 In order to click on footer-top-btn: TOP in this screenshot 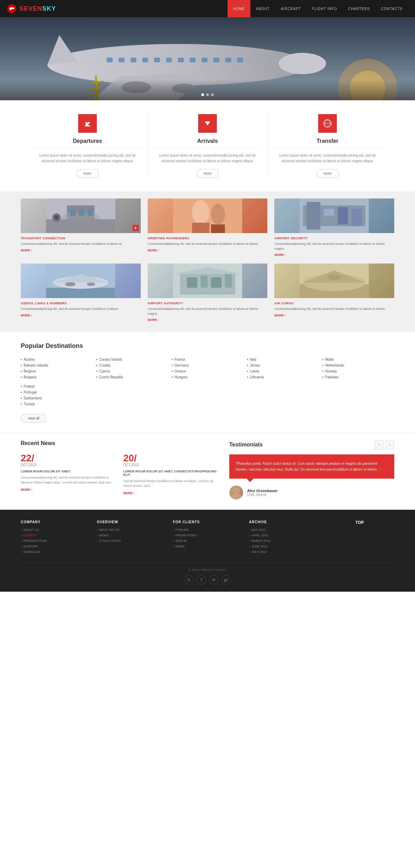, I will do `click(360, 523)`.